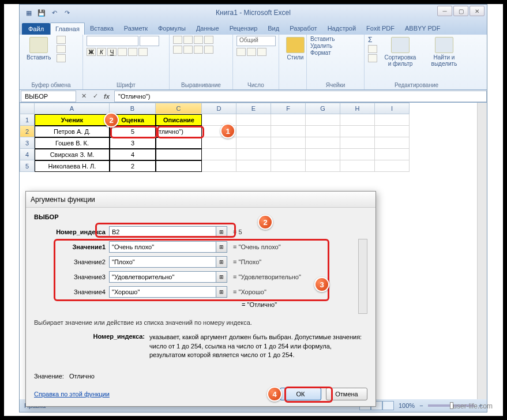 The width and height of the screenshot is (507, 420). I want to click on cell-i5, so click(392, 166).